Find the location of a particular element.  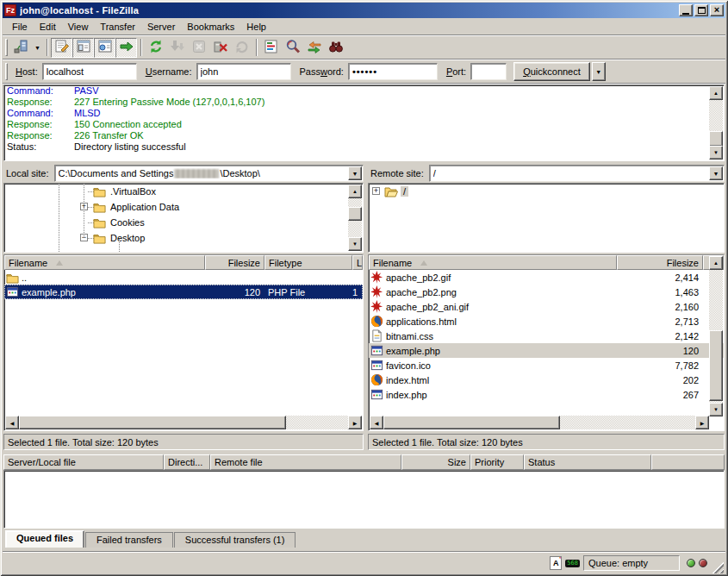

quickconnect-button: Quickconnect is located at coordinates (551, 72).